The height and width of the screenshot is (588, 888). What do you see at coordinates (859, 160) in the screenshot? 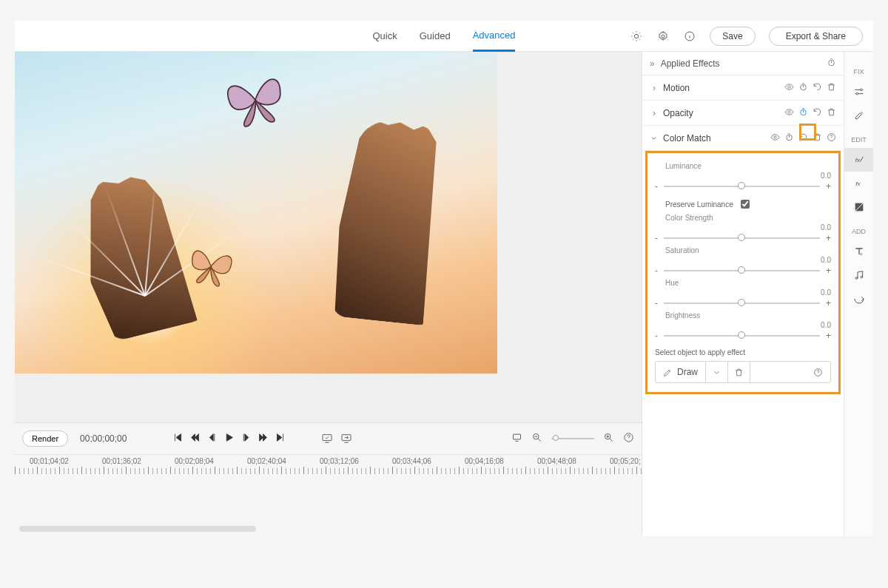
I see `applied-fx-icon: fx` at bounding box center [859, 160].